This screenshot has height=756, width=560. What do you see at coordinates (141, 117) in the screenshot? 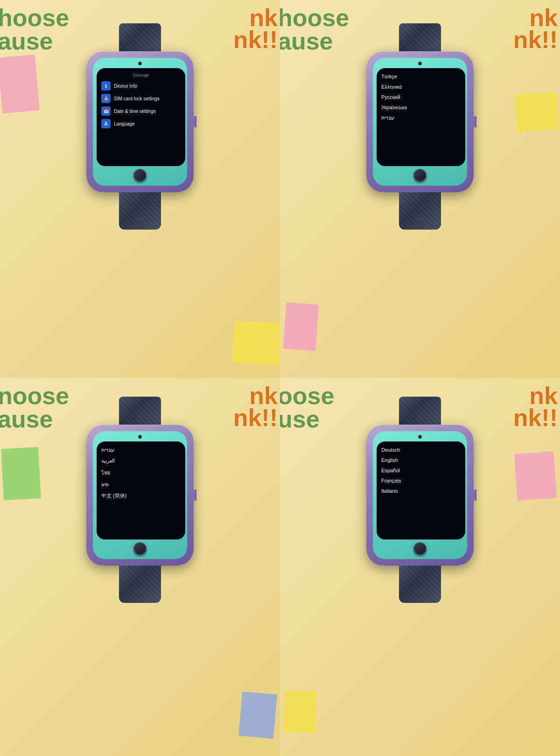
I see `watch-screen-q1: Dranuge ℹ Device Info 🔒 SIM card lock se…` at bounding box center [141, 117].